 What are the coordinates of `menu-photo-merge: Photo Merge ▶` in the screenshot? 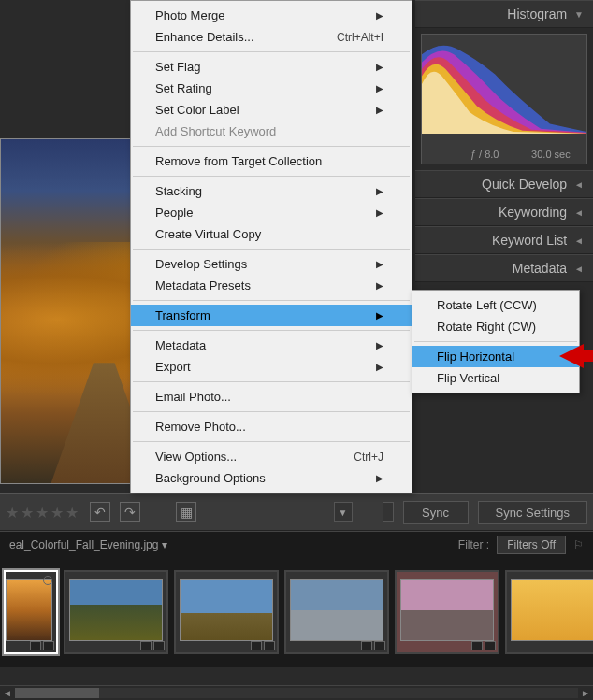 It's located at (271, 15).